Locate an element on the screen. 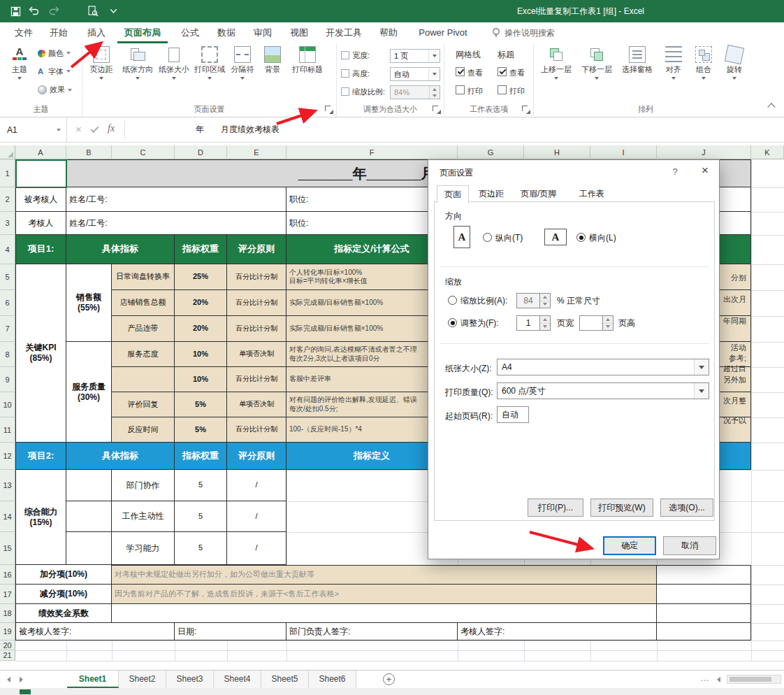 The width and height of the screenshot is (784, 695). header-rule: 评分原则 is located at coordinates (257, 250).